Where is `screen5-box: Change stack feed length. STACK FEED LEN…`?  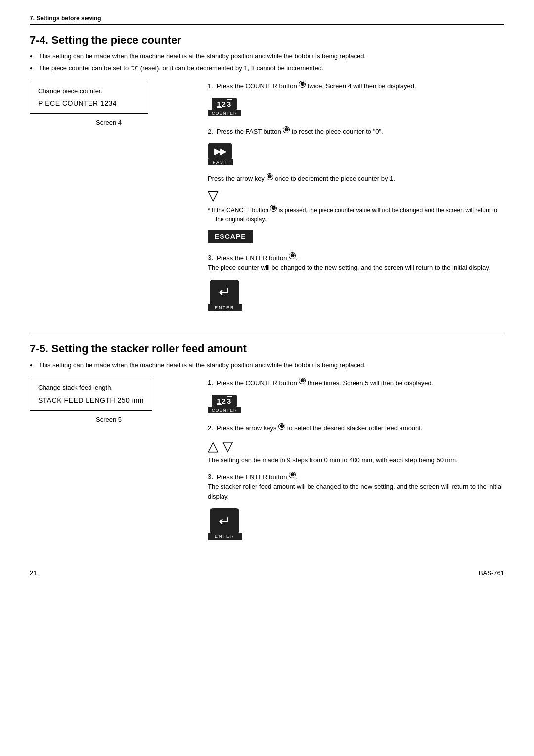 screen5-box: Change stack feed length. STACK FEED LEN… is located at coordinates (91, 394).